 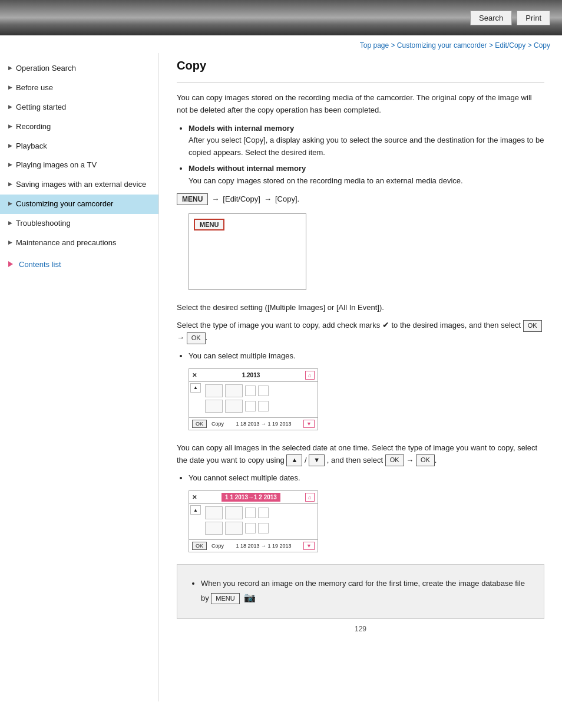 I want to click on grid-footer-date-2: 1 18 2013 → 1 19 2013, so click(x=264, y=546).